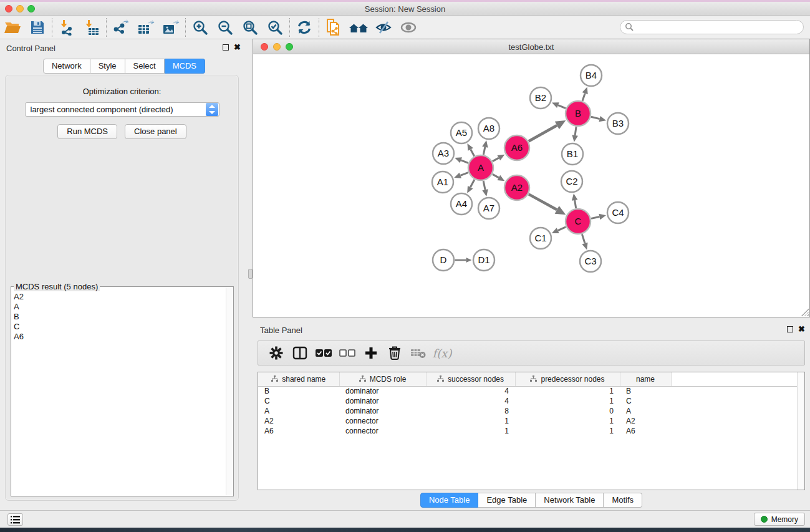  I want to click on save-session-icon, so click(37, 27).